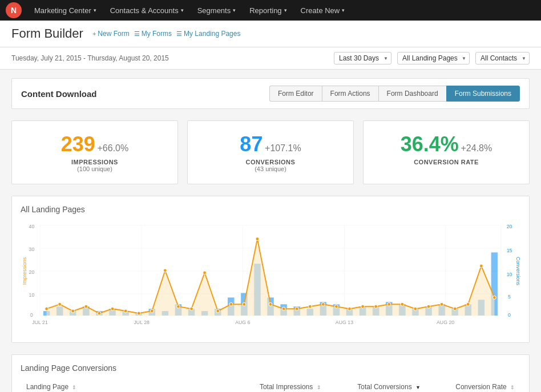  I want to click on impressions-sub: (100 unique), so click(95, 169).